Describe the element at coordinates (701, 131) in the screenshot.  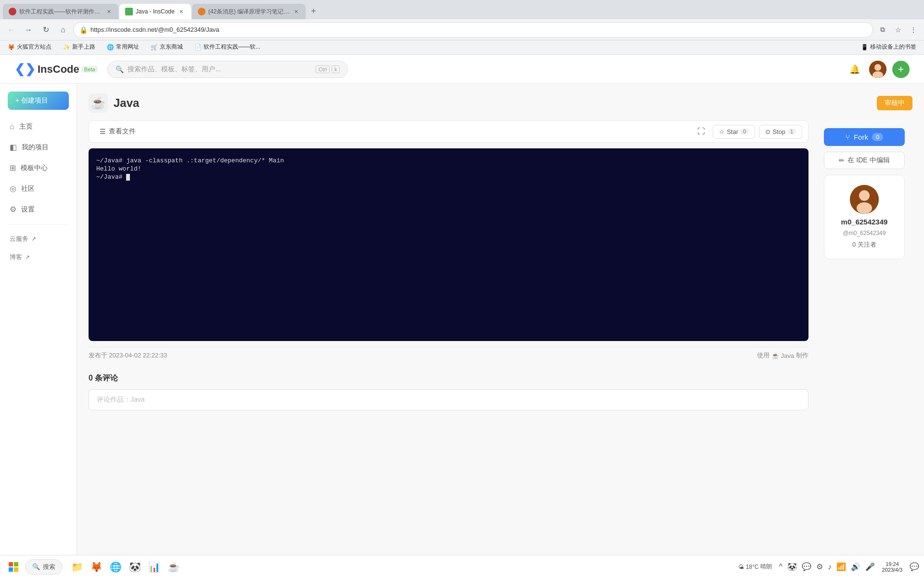
I see `expand-button: ⛶` at that location.